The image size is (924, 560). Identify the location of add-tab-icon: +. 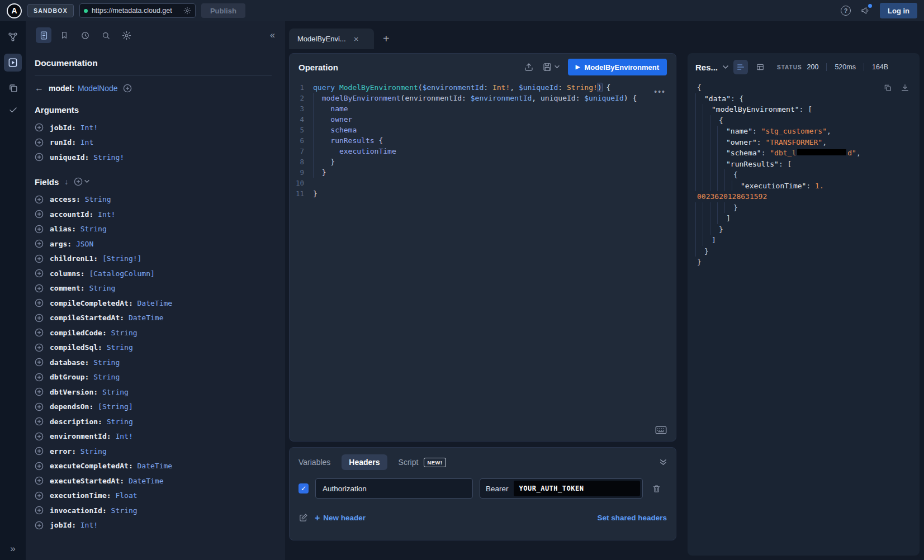
(386, 39).